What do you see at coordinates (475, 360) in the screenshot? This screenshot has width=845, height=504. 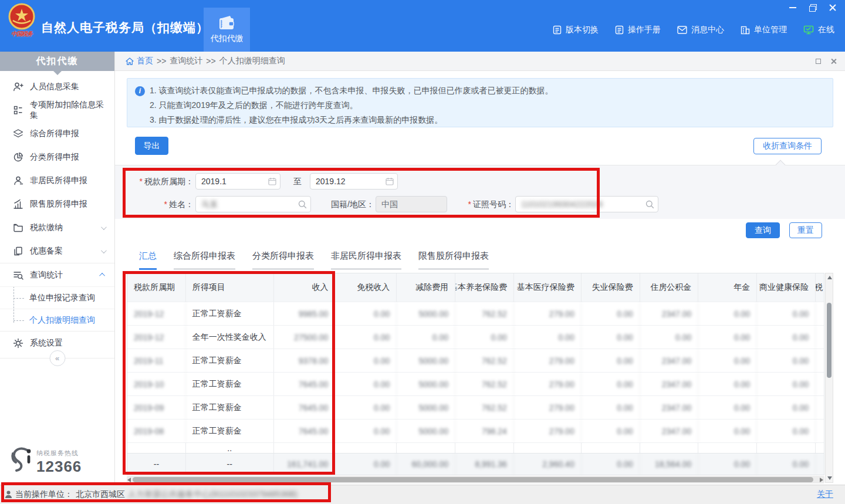 I see `table-row: 2019-11正常工资薪金9378.000.005000.00762.52279…` at bounding box center [475, 360].